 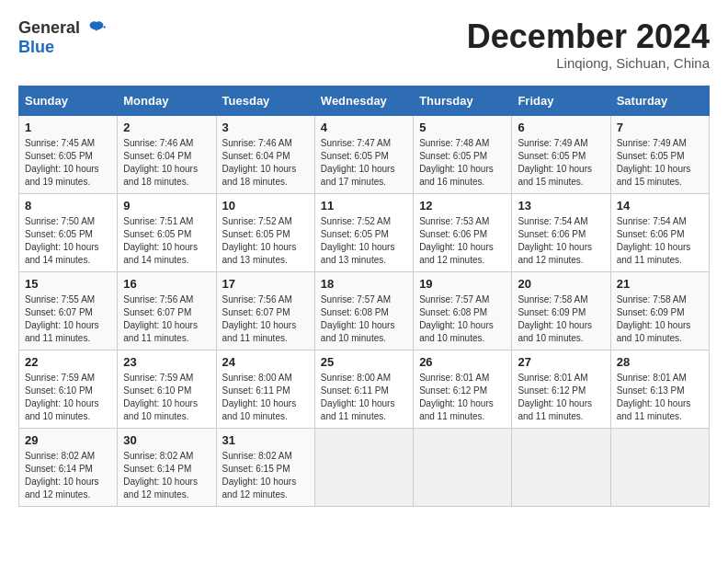 I want to click on header-sunday: Sunday, so click(x=68, y=100).